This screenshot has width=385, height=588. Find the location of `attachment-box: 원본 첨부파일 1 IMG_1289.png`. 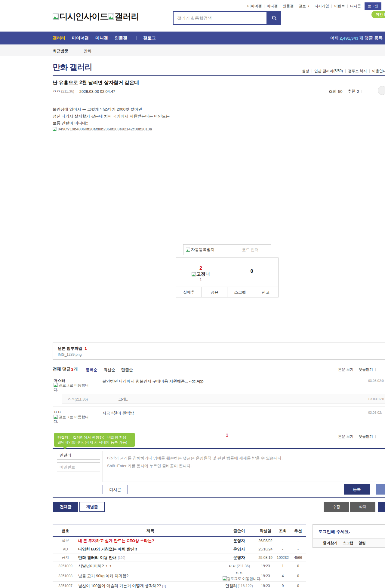

attachment-box: 원본 첨부파일 1 IMG_1289.png is located at coordinates (219, 351).